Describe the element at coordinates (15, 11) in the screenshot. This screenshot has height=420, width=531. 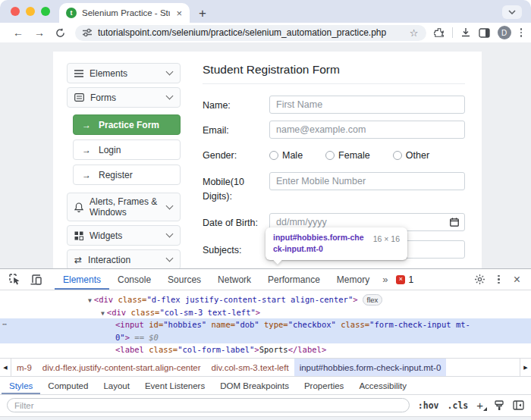
I see `close-window-button` at that location.